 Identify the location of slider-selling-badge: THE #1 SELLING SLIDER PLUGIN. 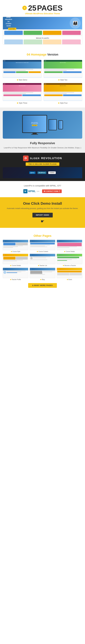
(42, 164).